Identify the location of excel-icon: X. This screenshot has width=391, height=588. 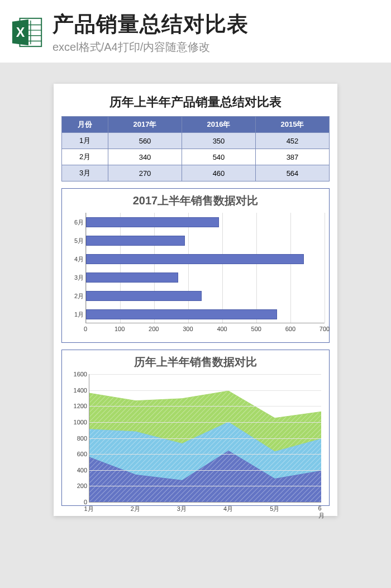
(27, 32).